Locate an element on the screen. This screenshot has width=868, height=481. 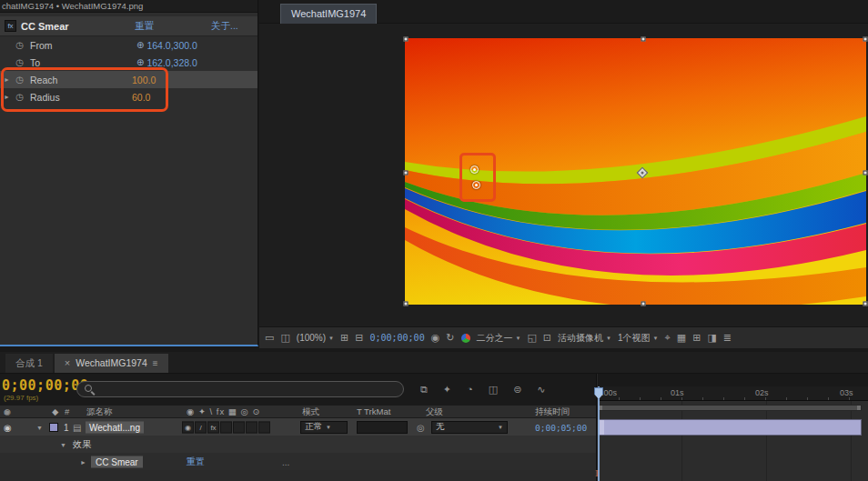
property-row-to: ◷ To ⊕ 162.0,328.0 is located at coordinates (129, 62).